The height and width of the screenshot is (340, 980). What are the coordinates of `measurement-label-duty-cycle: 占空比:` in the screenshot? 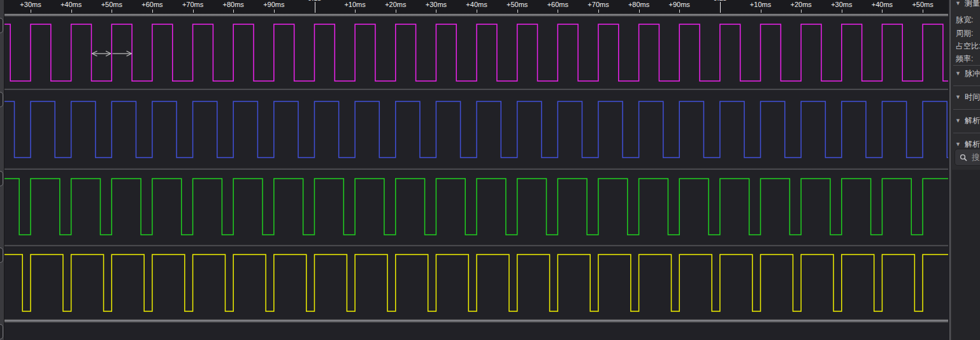 It's located at (968, 46).